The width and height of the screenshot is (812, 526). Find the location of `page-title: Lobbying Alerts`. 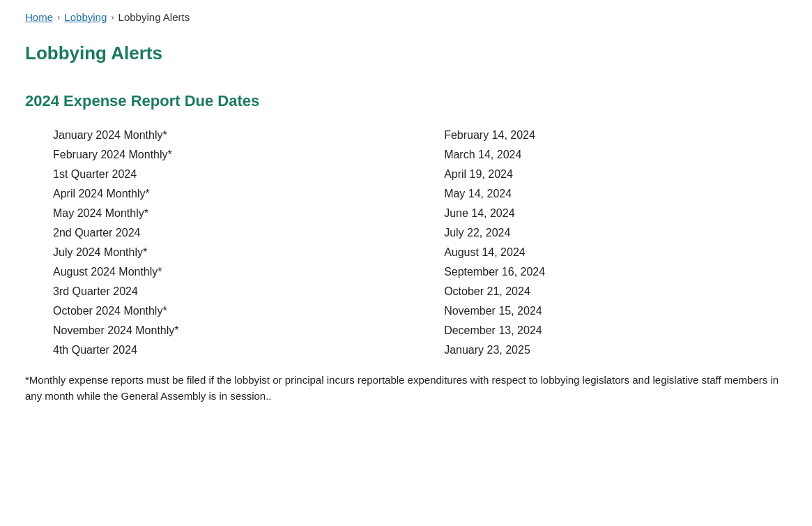

page-title: Lobbying Alerts is located at coordinates (406, 53).